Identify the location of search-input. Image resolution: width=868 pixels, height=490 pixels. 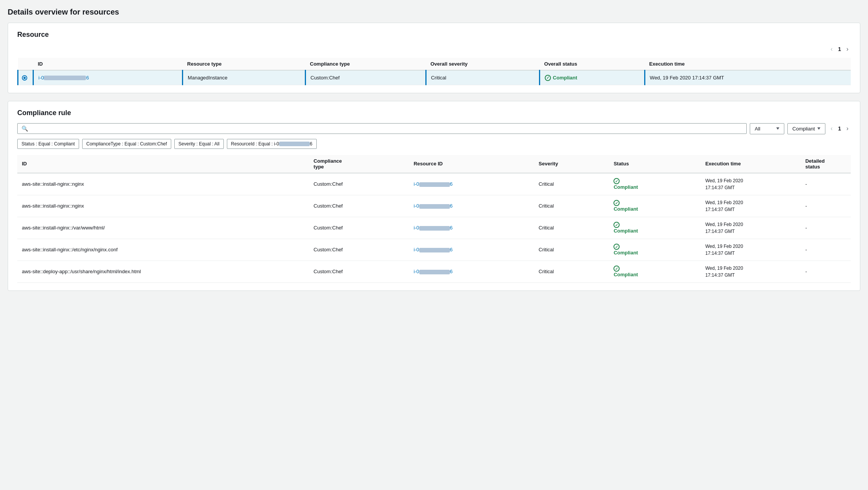
(387, 129).